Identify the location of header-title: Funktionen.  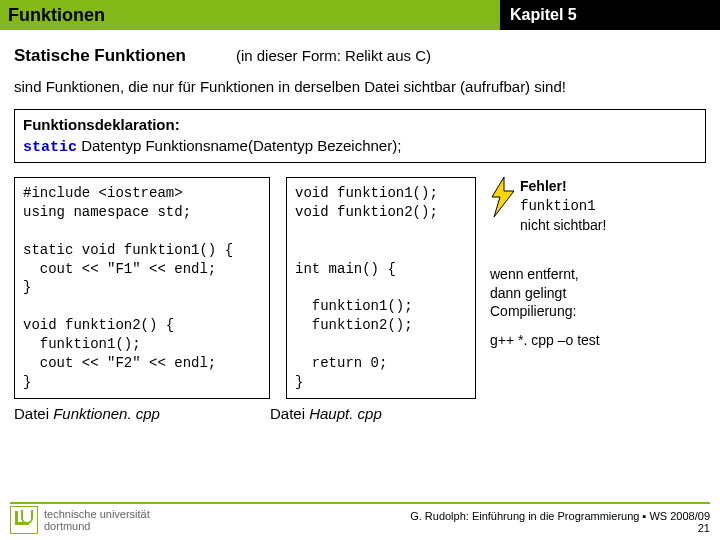
(52, 16).